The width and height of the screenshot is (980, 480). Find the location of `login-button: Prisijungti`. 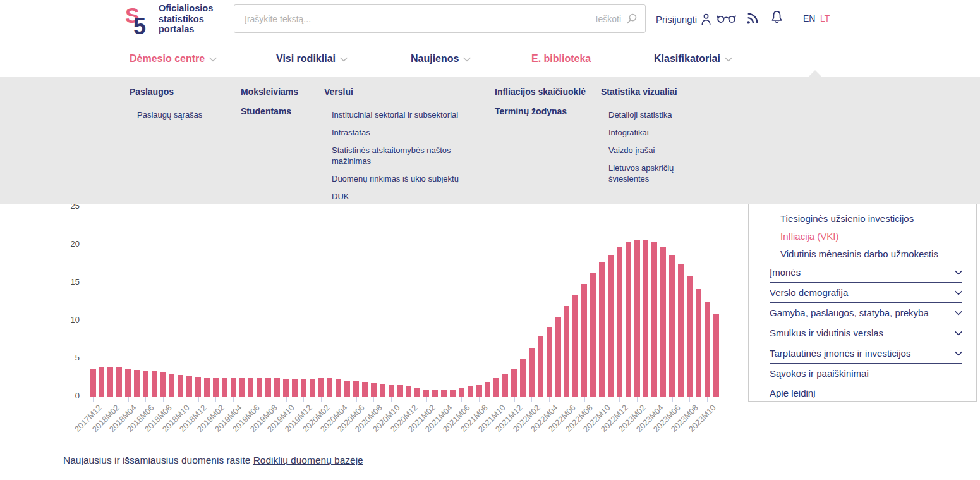

login-button: Prisijungti is located at coordinates (684, 19).